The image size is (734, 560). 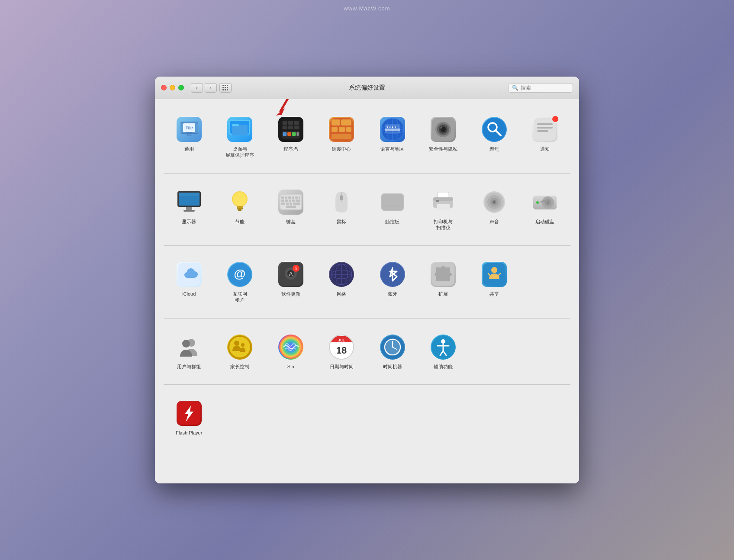 What do you see at coordinates (367, 137) in the screenshot?
I see `personal-grid: File New One 通用` at bounding box center [367, 137].